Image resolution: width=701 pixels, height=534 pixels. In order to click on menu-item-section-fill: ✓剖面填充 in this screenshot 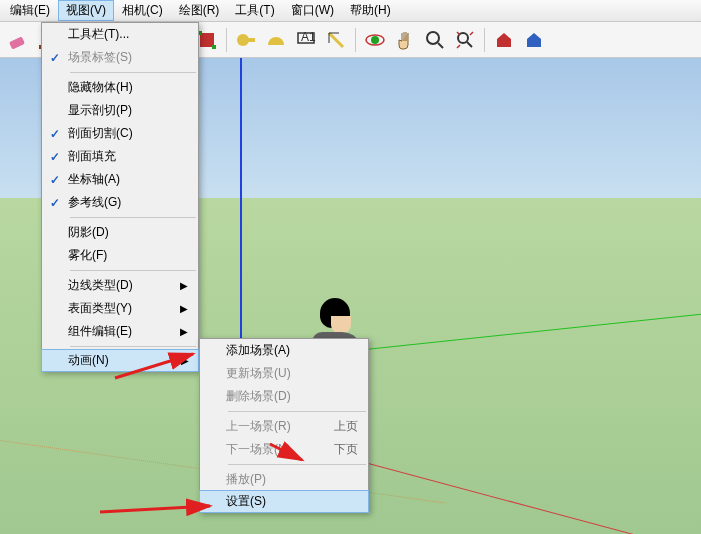, I will do `click(120, 156)`.